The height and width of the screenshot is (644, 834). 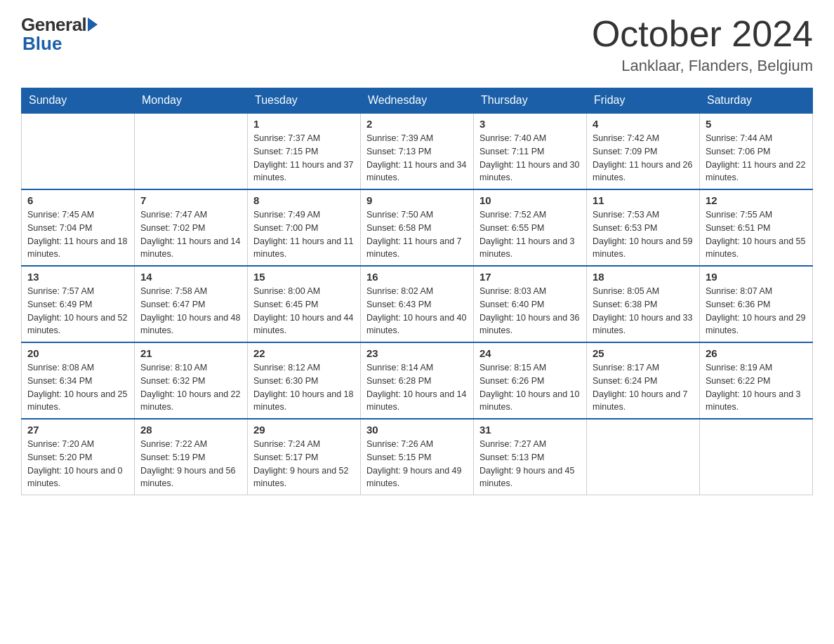 What do you see at coordinates (643, 159) in the screenshot?
I see `day-info: Sunrise: 7:42 AMSunset: 7:09 PMDaylight:…` at bounding box center [643, 159].